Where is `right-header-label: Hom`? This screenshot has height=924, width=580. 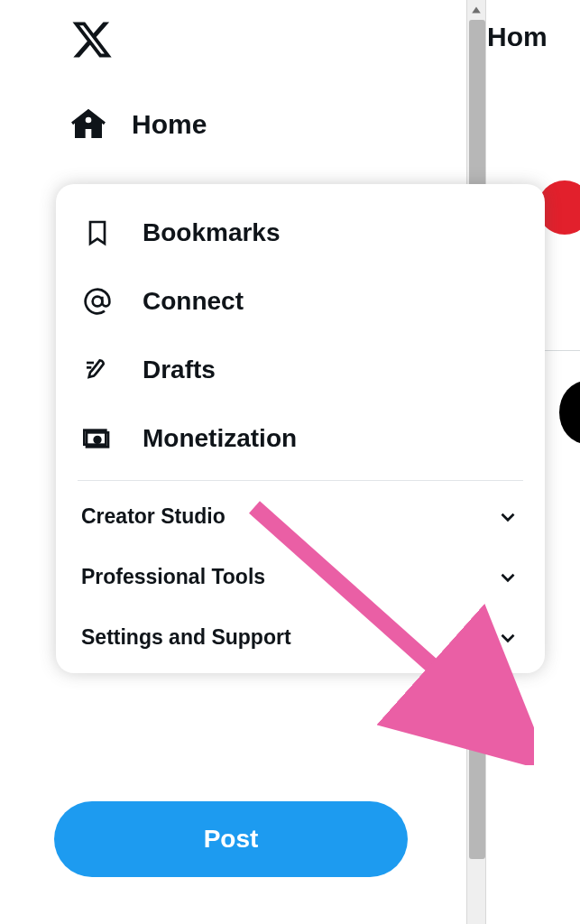
right-header-label: Hom is located at coordinates (518, 36).